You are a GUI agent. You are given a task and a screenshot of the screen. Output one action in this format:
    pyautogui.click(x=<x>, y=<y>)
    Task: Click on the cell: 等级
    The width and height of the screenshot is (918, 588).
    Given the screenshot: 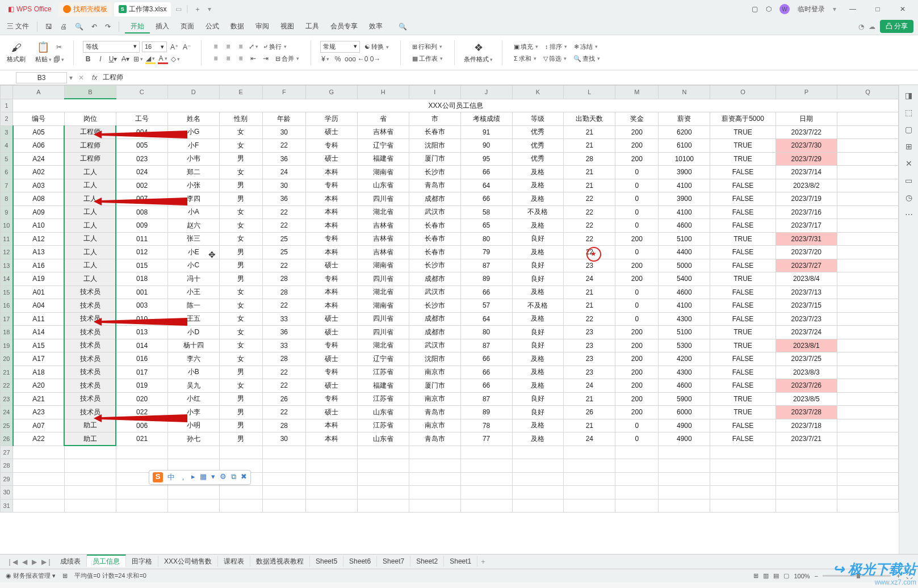 What is the action you would take?
    pyautogui.click(x=538, y=119)
    